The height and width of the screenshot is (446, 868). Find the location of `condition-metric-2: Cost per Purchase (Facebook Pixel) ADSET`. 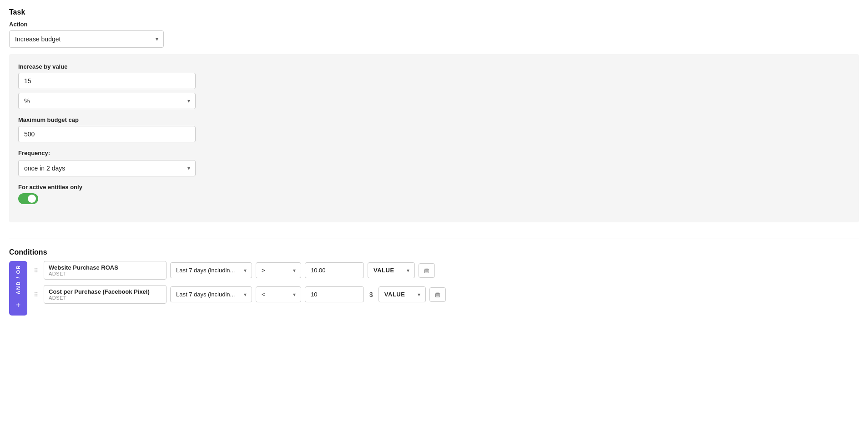

condition-metric-2: Cost per Purchase (Facebook Pixel) ADSET is located at coordinates (105, 295).